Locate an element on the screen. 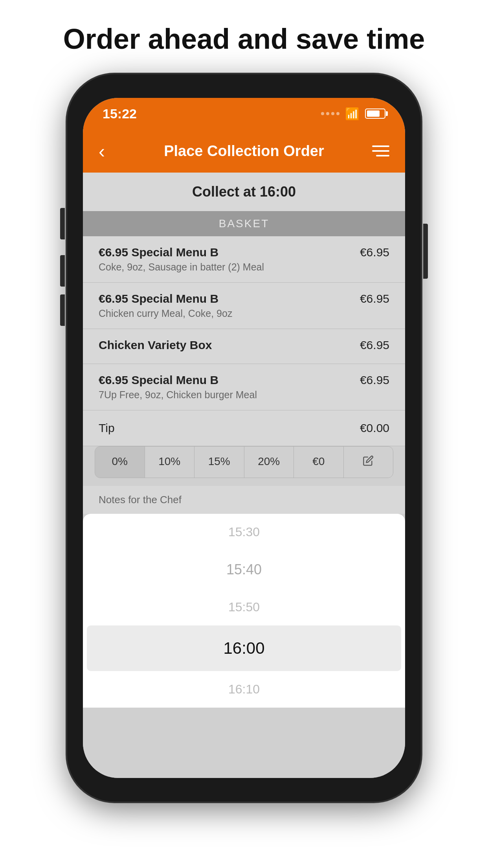 This screenshot has height=868, width=488. tip-btn-20: 20% is located at coordinates (270, 462).